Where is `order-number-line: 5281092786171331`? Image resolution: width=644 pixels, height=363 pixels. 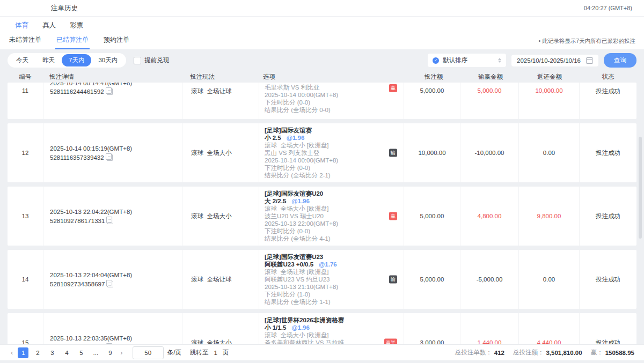
order-number-line: 5281092786171331 is located at coordinates (116, 221).